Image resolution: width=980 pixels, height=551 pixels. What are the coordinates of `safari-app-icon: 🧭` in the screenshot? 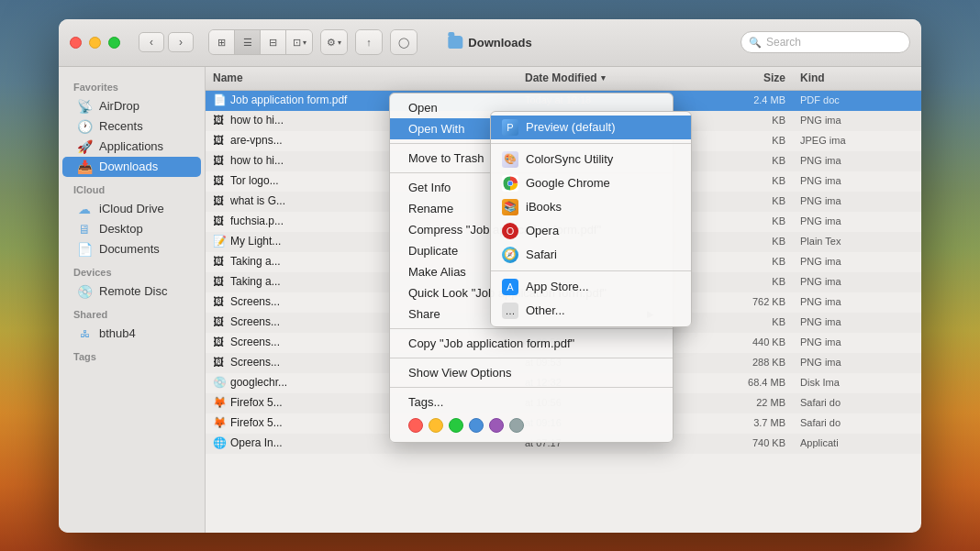 It's located at (510, 255).